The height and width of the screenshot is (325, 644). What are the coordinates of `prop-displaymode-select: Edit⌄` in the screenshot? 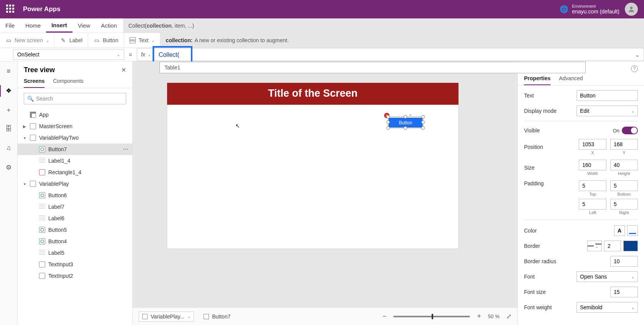 It's located at (607, 111).